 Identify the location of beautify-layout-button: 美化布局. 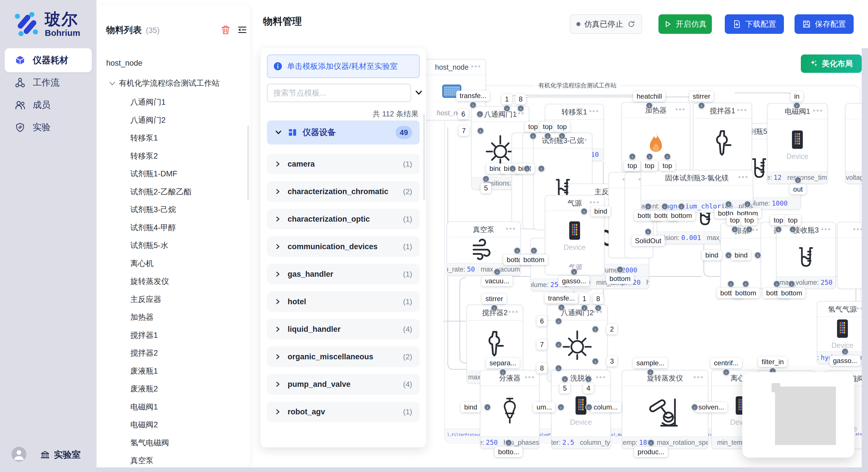
(831, 64).